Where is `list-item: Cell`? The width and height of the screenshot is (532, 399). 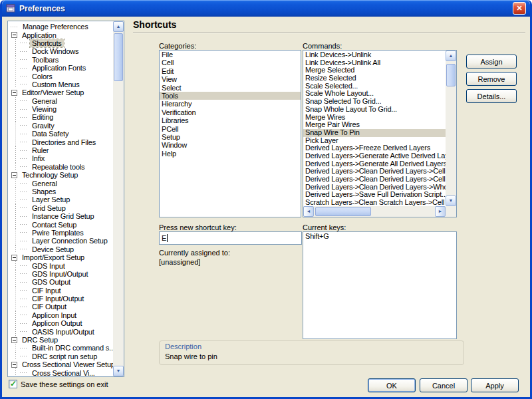 list-item: Cell is located at coordinates (230, 63).